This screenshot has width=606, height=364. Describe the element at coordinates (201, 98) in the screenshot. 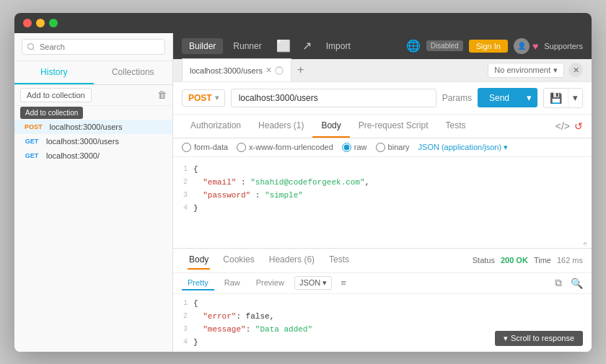

I see `method-label: POST` at that location.